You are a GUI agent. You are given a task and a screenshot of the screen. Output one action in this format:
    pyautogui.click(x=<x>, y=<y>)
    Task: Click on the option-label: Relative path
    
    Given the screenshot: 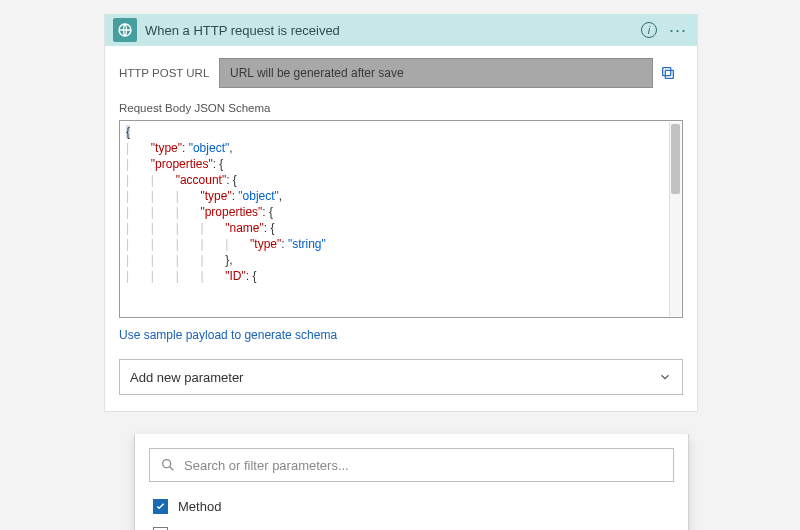 What is the action you would take?
    pyautogui.click(x=216, y=529)
    